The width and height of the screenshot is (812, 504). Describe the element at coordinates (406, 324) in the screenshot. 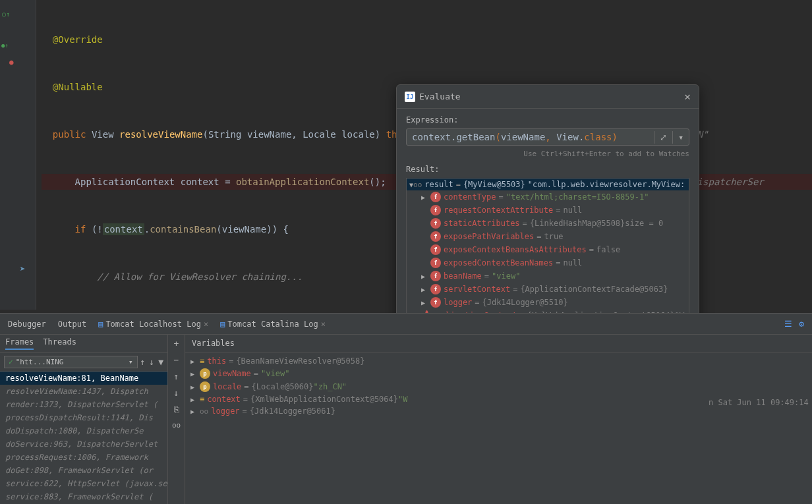

I see `debug-tabs: Debugger Output ▤Tomcat Localhost Log × …` at that location.